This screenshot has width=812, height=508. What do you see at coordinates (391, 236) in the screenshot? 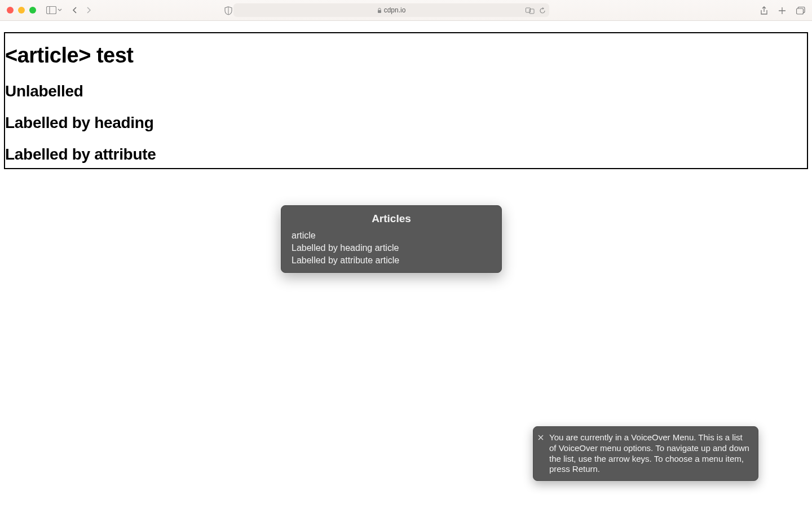
I see `voiceover-rotor-item: article` at bounding box center [391, 236].